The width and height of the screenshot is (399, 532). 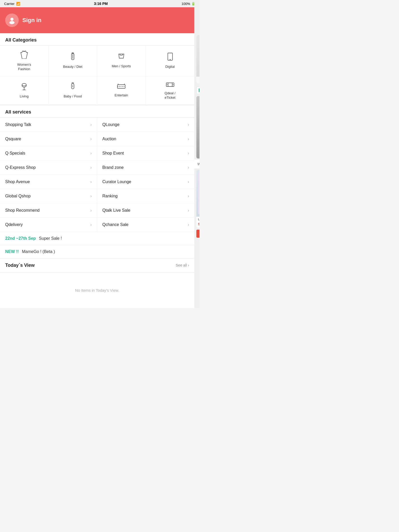 I want to click on right-panel-content: Baby / Food LIVE Qtalk Live sale Sisterl…, so click(x=197, y=136).